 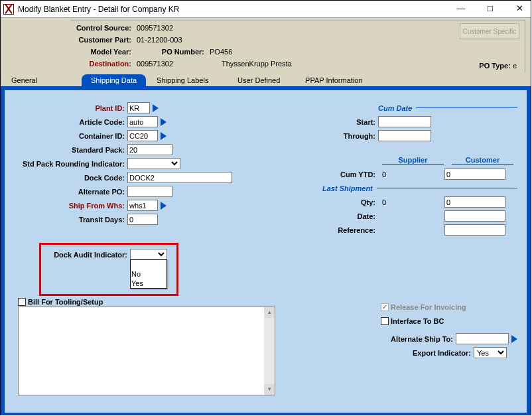 What do you see at coordinates (69, 164) in the screenshot?
I see `rounding-label: Std Pack Rounding Indicator:` at bounding box center [69, 164].